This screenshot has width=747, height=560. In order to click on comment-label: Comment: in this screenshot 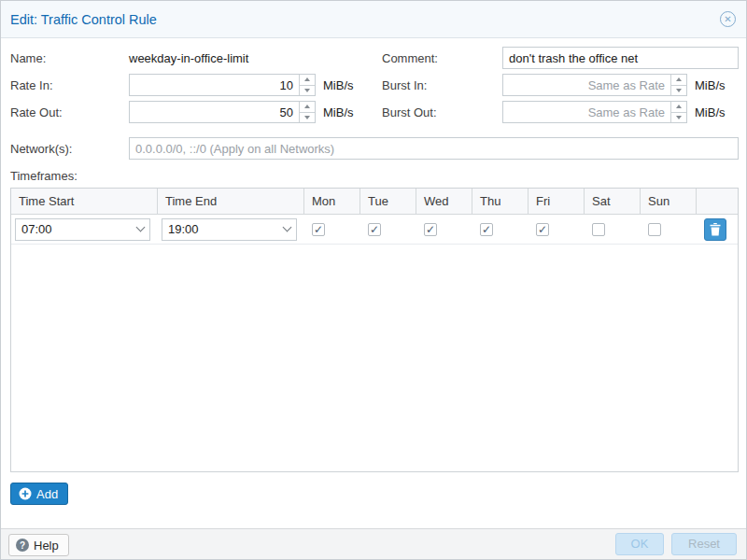, I will do `click(410, 59)`.